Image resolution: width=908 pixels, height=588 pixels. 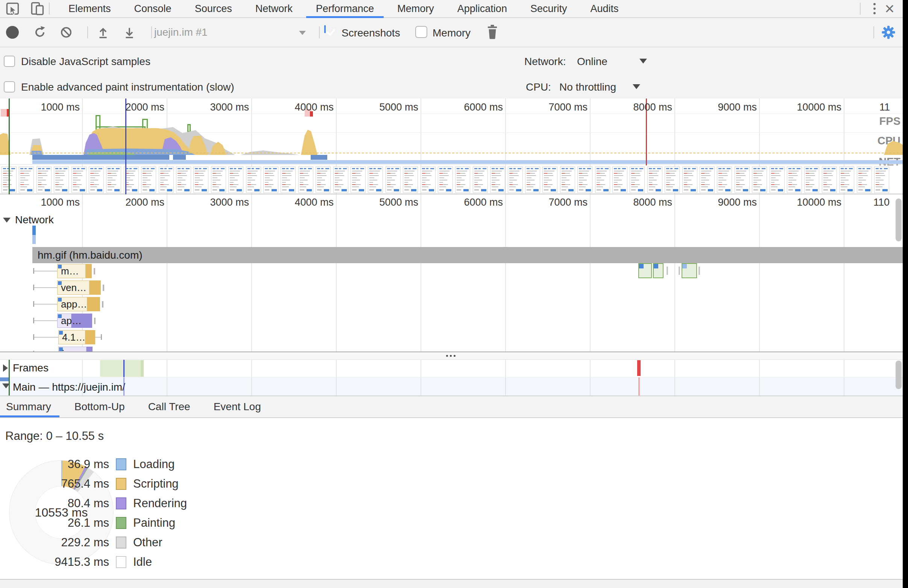 What do you see at coordinates (421, 32) in the screenshot?
I see `memory-checkbox` at bounding box center [421, 32].